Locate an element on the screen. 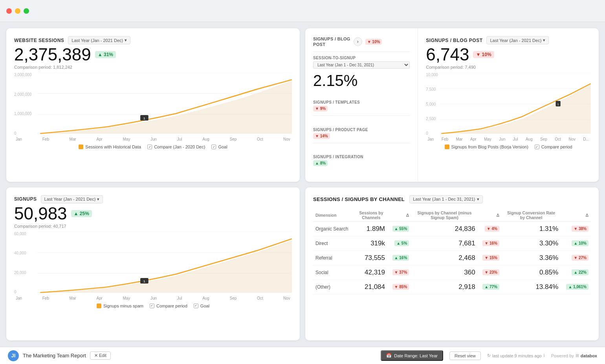 This screenshot has height=364, width=605. templates-badge: ▼ 9% is located at coordinates (321, 108).